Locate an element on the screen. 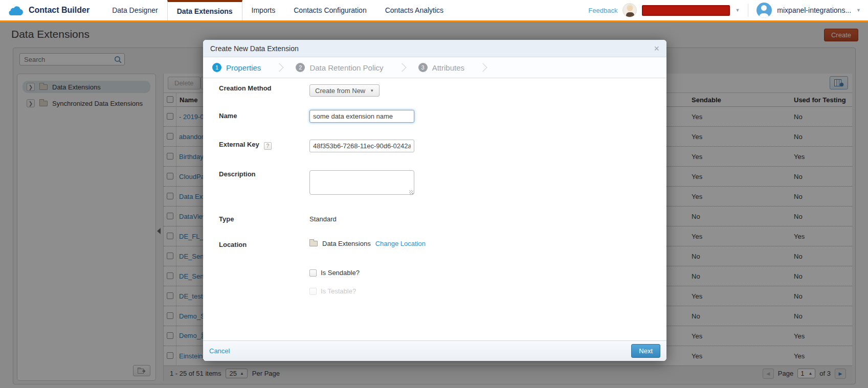 Image resolution: width=868 pixels, height=388 pixels. app-title: Contact Builder is located at coordinates (59, 10).